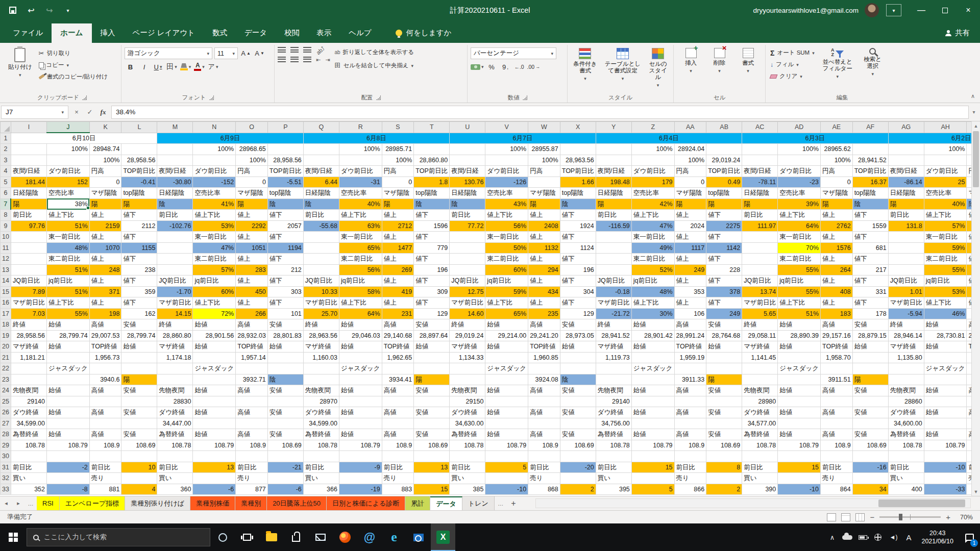 This screenshot has height=551, width=980. Describe the element at coordinates (6, 358) in the screenshot. I see `row-header-21: 21` at that location.